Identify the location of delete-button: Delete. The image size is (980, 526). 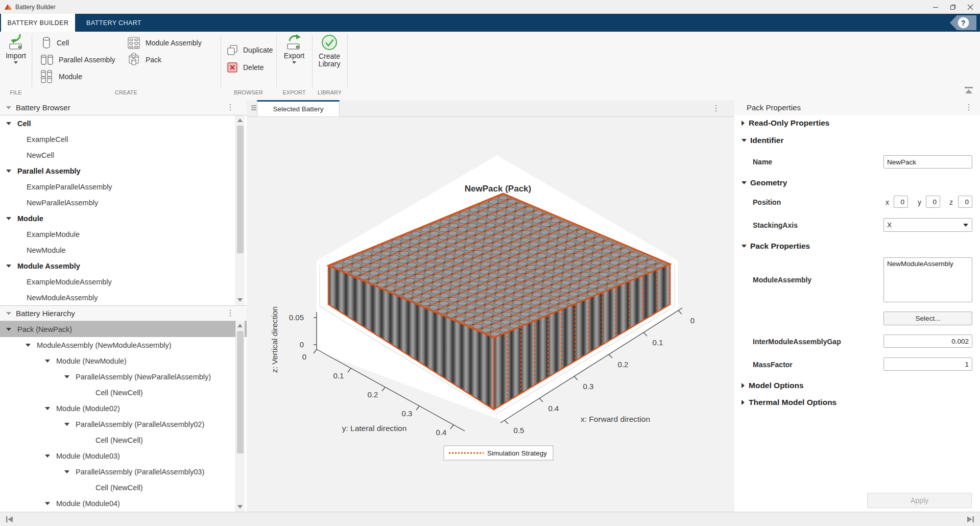
(245, 67).